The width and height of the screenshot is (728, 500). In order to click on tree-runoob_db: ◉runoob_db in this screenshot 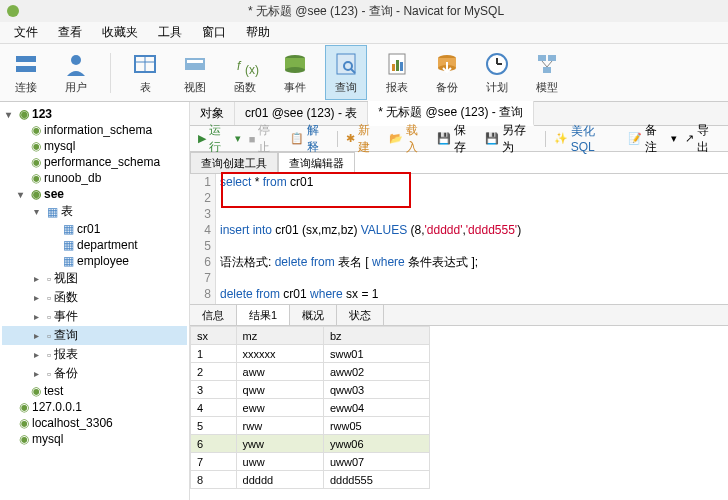, I will do `click(94, 178)`.